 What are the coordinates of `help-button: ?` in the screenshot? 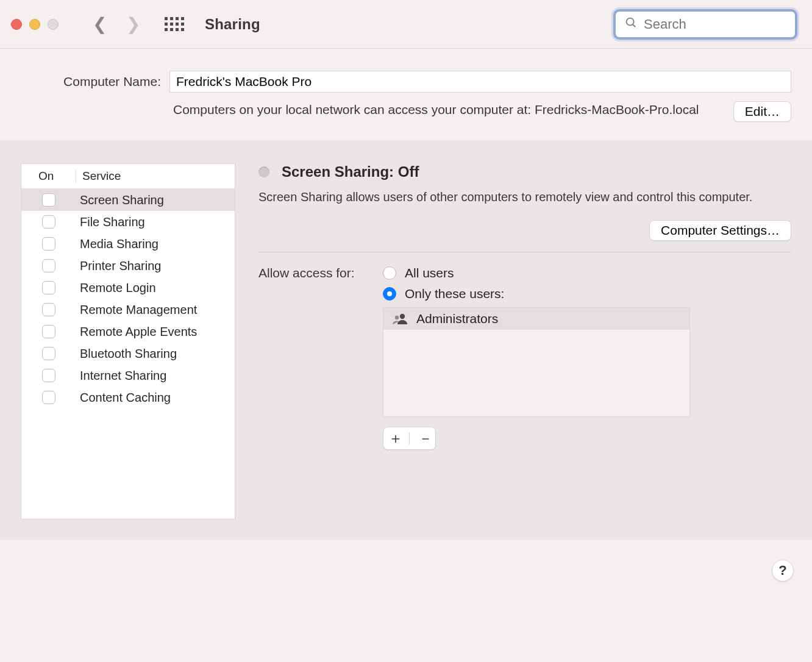 It's located at (783, 571).